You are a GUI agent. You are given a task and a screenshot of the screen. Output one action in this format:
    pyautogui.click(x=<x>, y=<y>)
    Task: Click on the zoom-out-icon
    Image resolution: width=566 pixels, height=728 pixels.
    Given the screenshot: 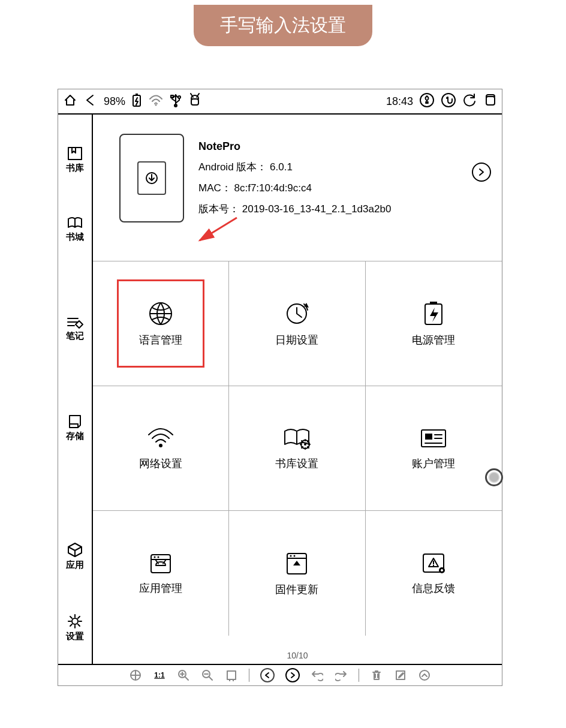 What is the action you would take?
    pyautogui.click(x=207, y=675)
    